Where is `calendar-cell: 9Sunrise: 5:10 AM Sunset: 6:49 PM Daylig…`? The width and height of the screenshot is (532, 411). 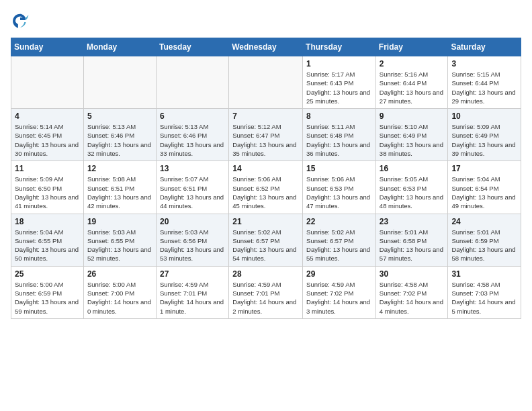
calendar-cell: 9Sunrise: 5:10 AM Sunset: 6:49 PM Daylig… is located at coordinates (412, 135).